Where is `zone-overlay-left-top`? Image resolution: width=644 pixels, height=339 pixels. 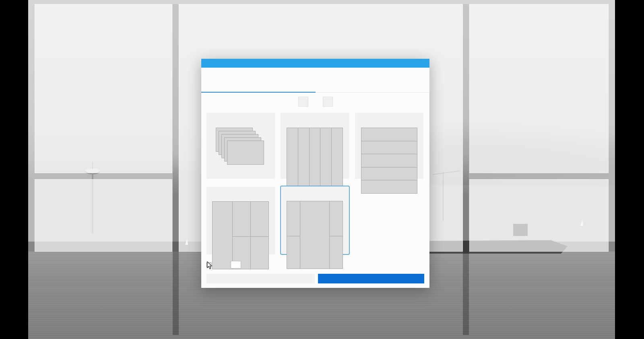 zone-overlay-left-top is located at coordinates (103, 89).